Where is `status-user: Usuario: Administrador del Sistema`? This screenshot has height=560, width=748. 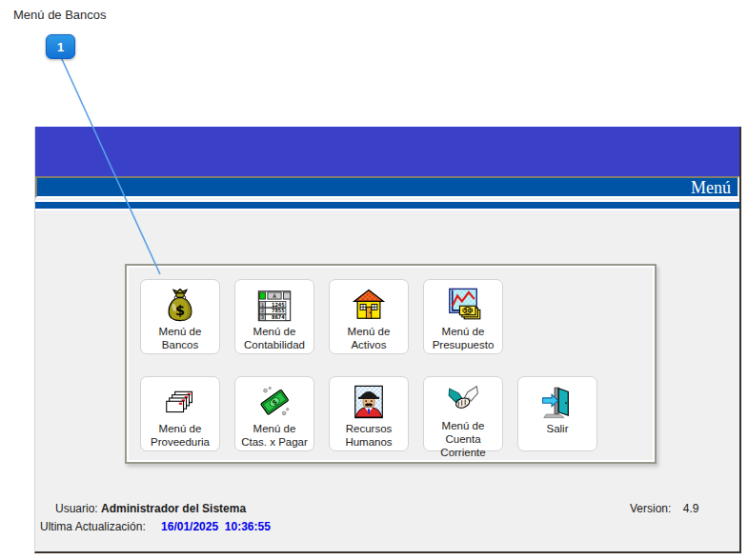
status-user: Usuario: Administrador del Sistema is located at coordinates (151, 509).